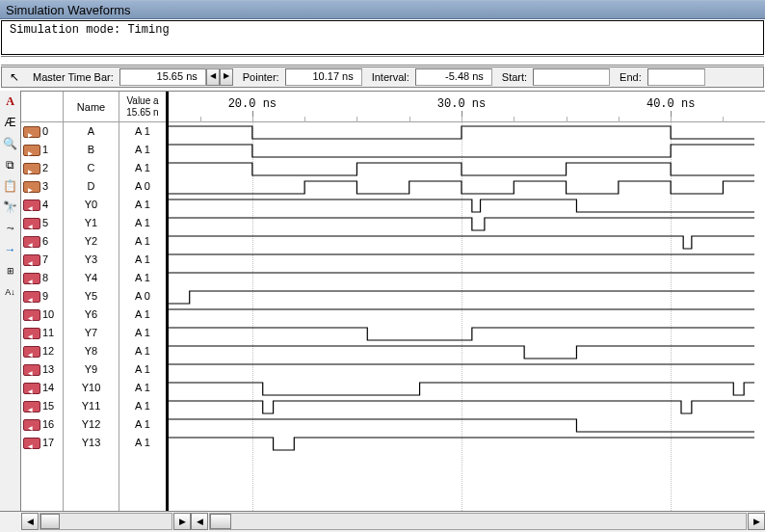 The image size is (765, 532). I want to click on wave-scroll-right-button: ▶, so click(756, 521).